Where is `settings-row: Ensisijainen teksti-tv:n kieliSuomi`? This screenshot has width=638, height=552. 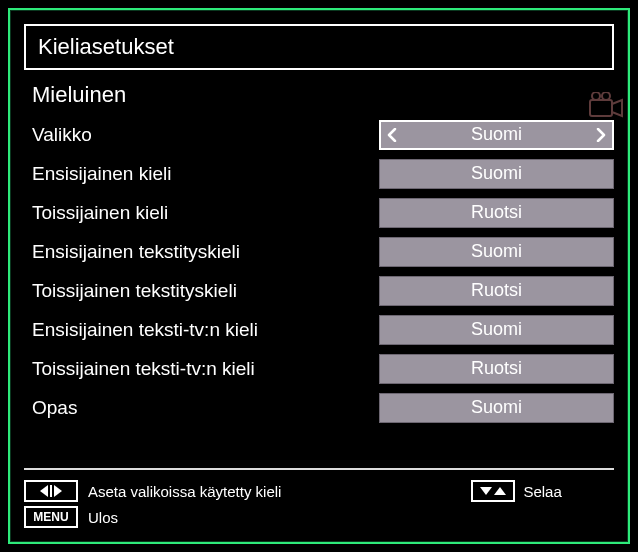 settings-row: Ensisijainen teksti-tv:n kieliSuomi is located at coordinates (319, 330).